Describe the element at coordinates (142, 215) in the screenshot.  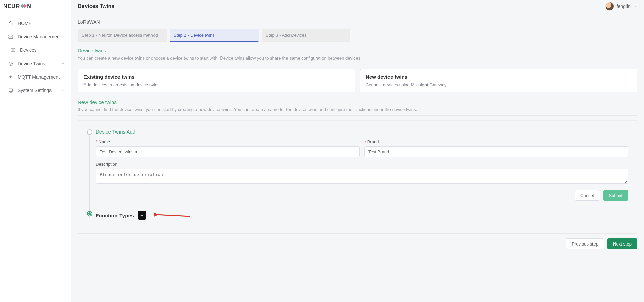
I see `add-function-type-button: +` at that location.